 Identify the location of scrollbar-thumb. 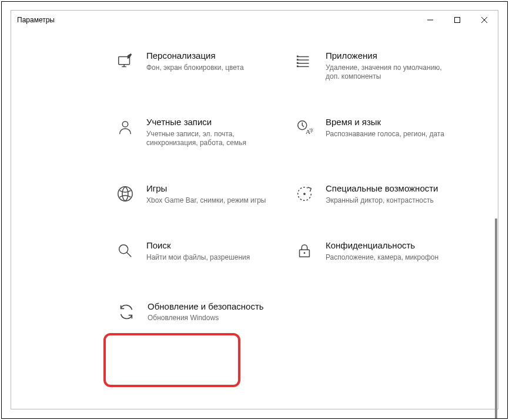
(496, 318).